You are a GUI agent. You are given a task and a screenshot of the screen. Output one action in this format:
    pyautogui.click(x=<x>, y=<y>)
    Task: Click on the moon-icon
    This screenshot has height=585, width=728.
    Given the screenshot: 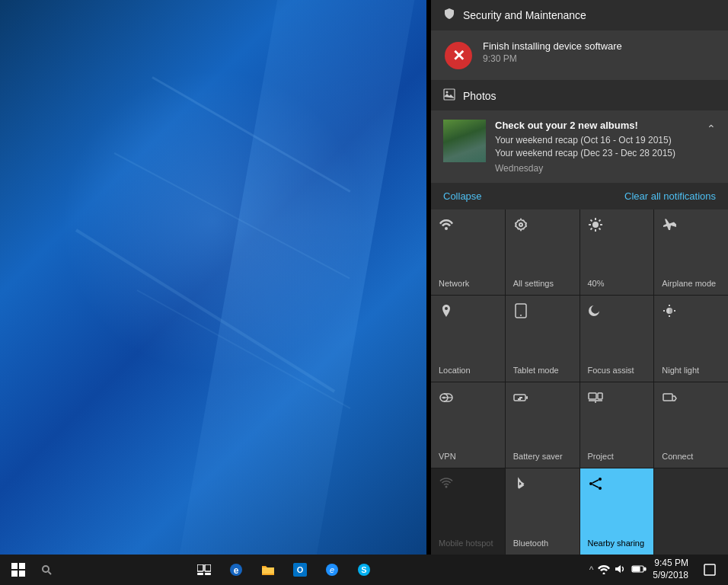 What is the action you would take?
    pyautogui.click(x=595, y=312)
    